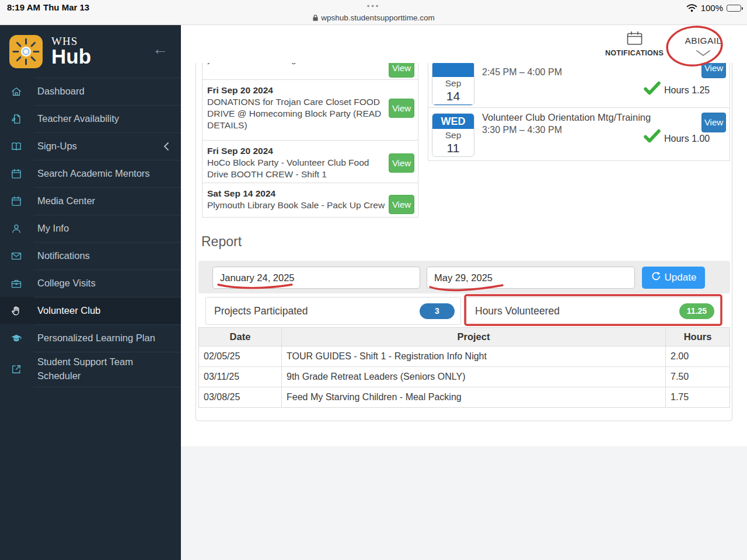  Describe the element at coordinates (316, 278) in the screenshot. I see `start-date-input` at that location.